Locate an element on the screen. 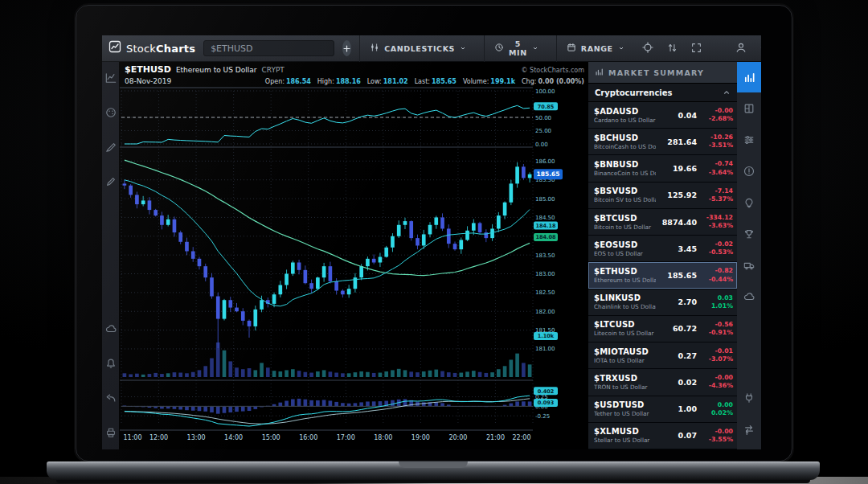 The height and width of the screenshot is (484, 868). ohlc-item: Last:185.65 is located at coordinates (436, 82).